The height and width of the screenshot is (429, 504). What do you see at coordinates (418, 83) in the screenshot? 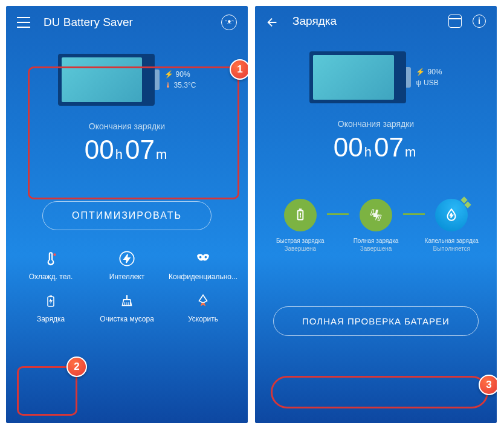
I see `usb-icon: ψ` at bounding box center [418, 83].